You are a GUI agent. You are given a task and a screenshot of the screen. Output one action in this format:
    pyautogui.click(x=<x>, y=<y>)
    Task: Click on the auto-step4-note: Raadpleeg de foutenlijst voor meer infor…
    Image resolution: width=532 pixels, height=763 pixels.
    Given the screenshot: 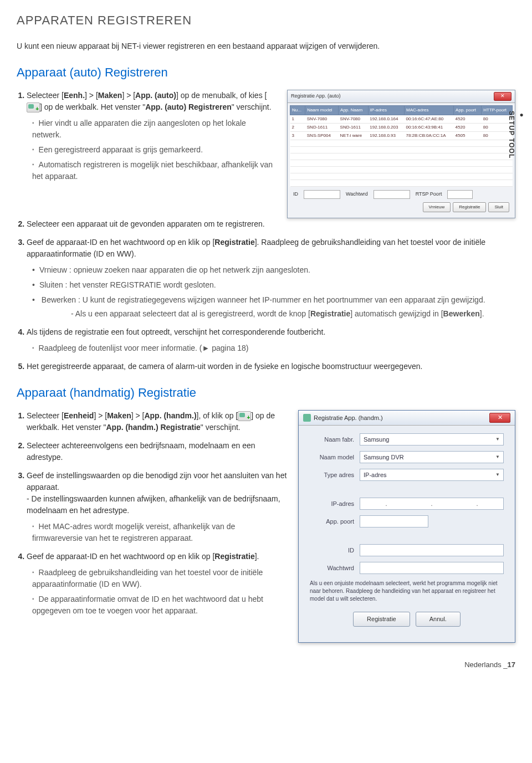 What is the action you would take?
    pyautogui.click(x=274, y=348)
    